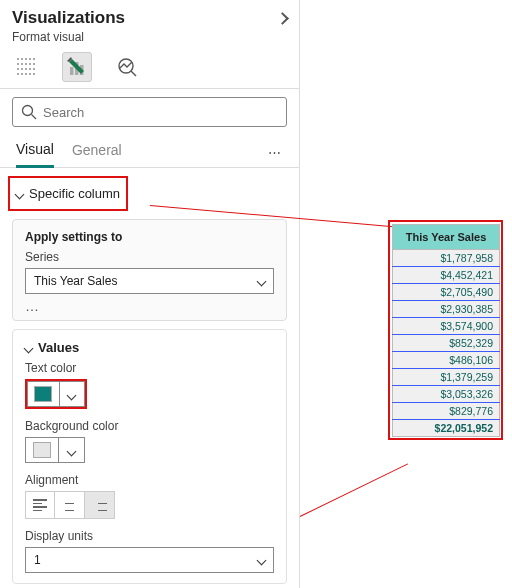 The width and height of the screenshot is (512, 588). Describe the element at coordinates (72, 394) in the screenshot. I see `text-color-dropdown` at that location.